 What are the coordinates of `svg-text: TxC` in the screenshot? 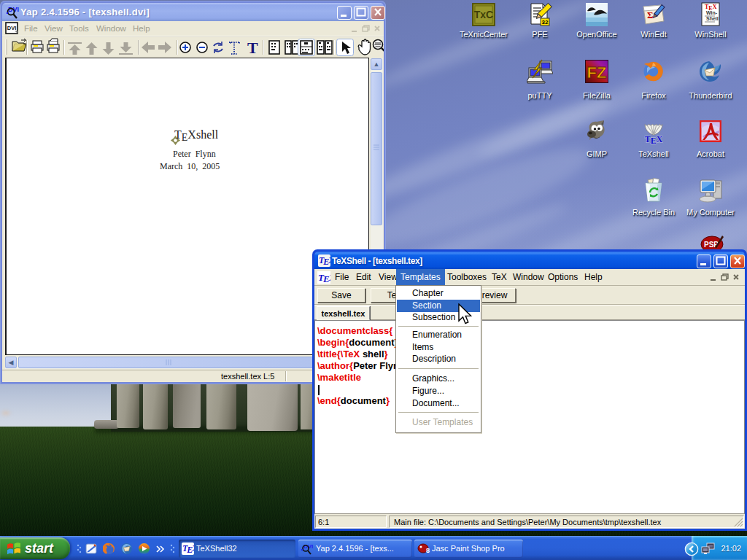 It's located at (484, 15).